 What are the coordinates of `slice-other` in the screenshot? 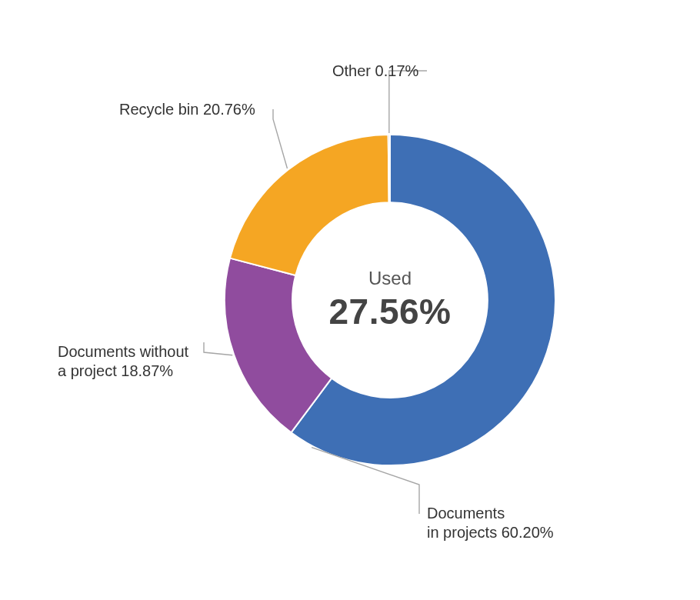 It's located at (389, 168).